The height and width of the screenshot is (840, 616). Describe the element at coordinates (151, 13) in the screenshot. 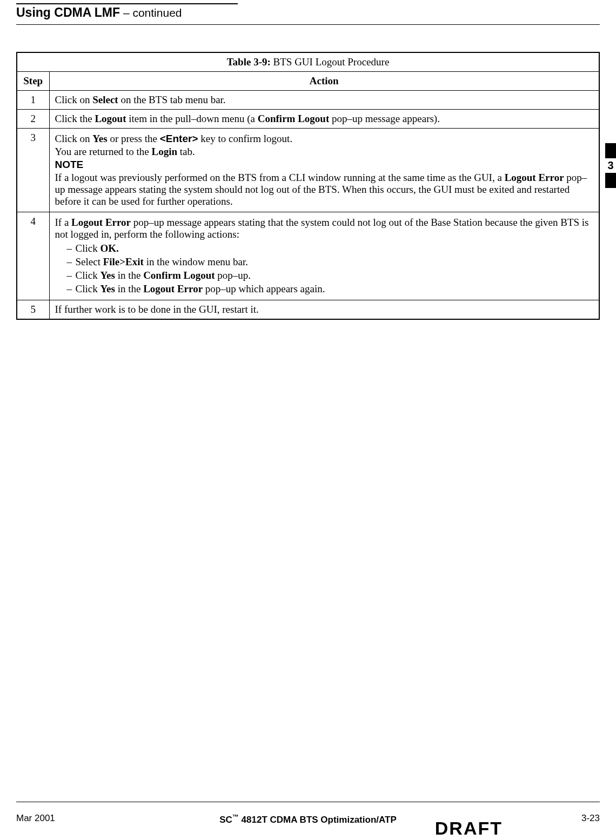

I see `header-continued: – continued` at that location.